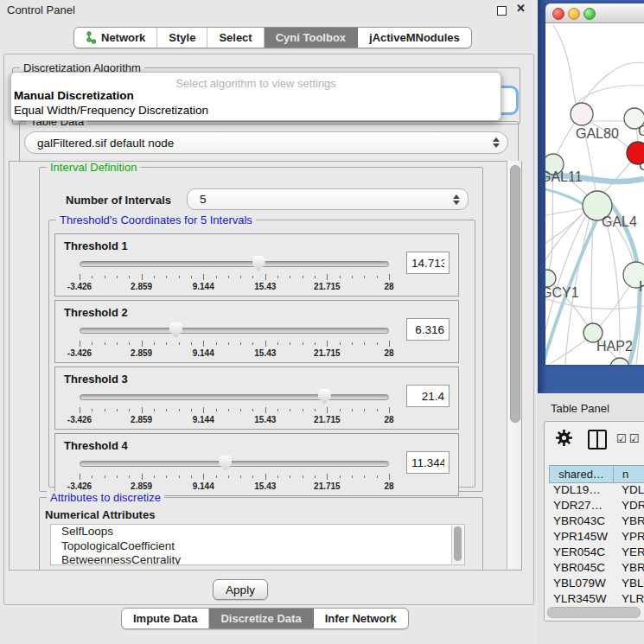 The height and width of the screenshot is (644, 644). Describe the element at coordinates (596, 600) in the screenshot. I see `table-row: YLR345WYLR3` at that location.